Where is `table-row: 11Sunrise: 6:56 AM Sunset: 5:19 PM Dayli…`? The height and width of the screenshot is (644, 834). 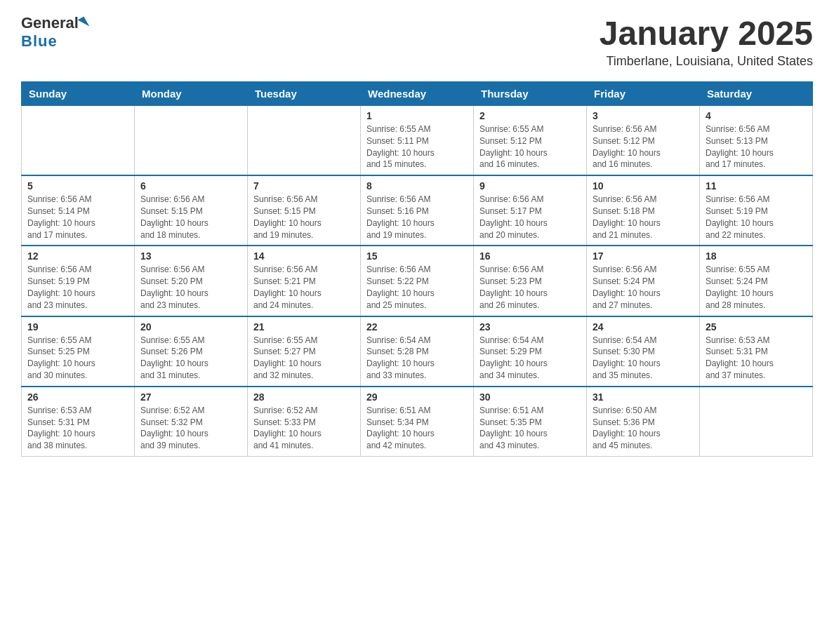
table-row: 11Sunrise: 6:56 AM Sunset: 5:19 PM Dayli… is located at coordinates (757, 210).